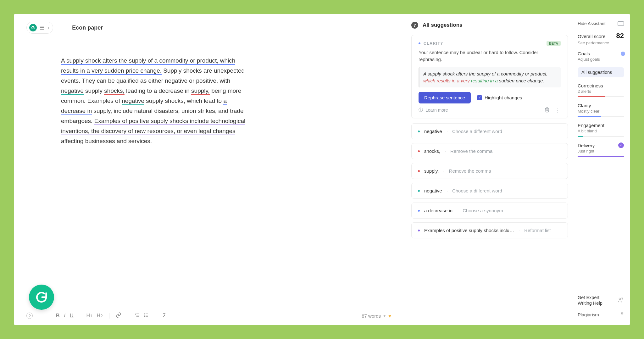 Image resolution: width=644 pixels, height=339 pixels. I want to click on word-correctness-highlight: shocks,, so click(114, 91).